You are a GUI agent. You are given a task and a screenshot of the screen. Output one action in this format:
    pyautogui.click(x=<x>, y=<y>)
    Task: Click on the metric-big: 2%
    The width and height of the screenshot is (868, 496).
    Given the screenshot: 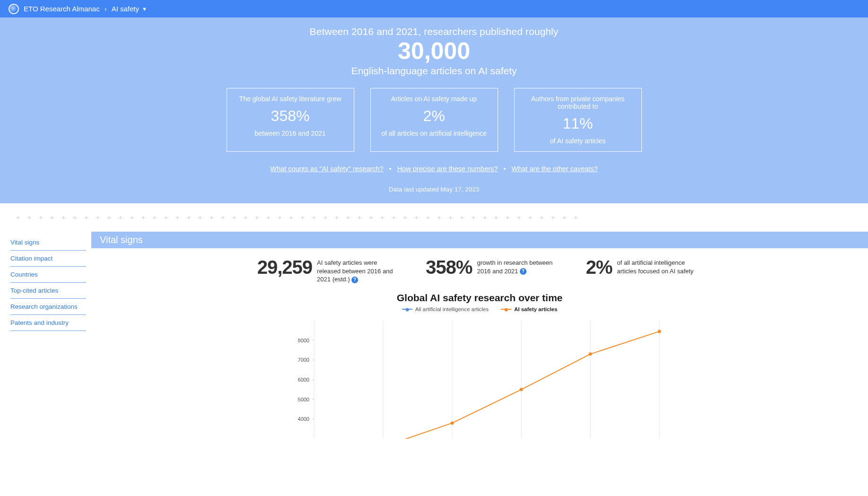 What is the action you would take?
    pyautogui.click(x=599, y=267)
    